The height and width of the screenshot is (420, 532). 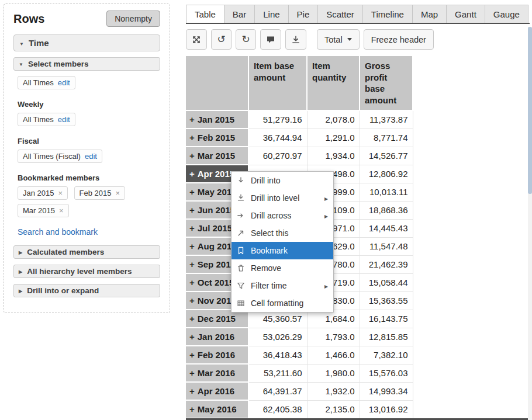 I want to click on data-cell: 51,279.16, so click(x=278, y=119).